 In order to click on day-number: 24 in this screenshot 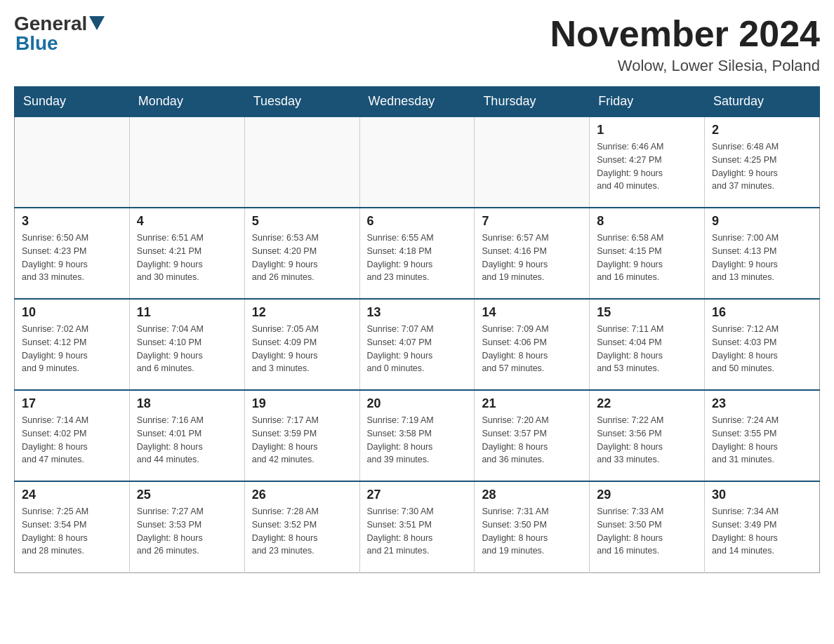, I will do `click(72, 495)`.